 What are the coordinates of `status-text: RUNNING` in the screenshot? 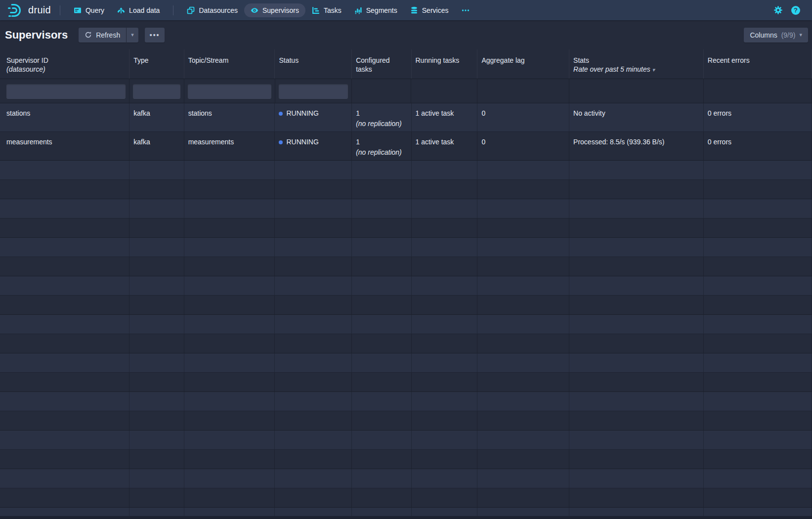 It's located at (302, 113).